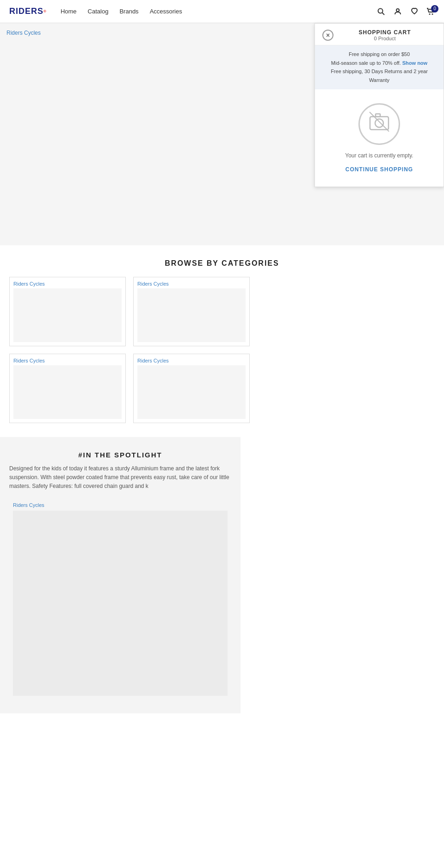 The image size is (444, 868). I want to click on category-card-3: Riders Cycles, so click(68, 388).